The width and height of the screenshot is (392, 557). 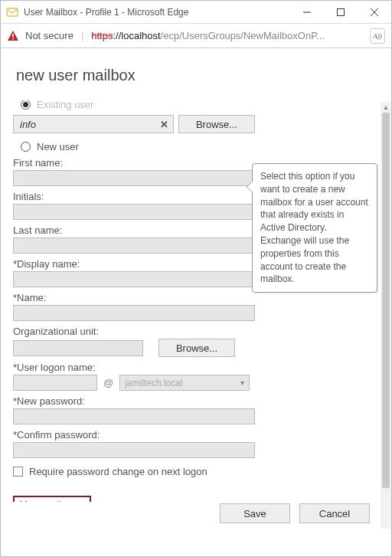 What do you see at coordinates (377, 36) in the screenshot?
I see `read-aloud-icon: A))` at bounding box center [377, 36].